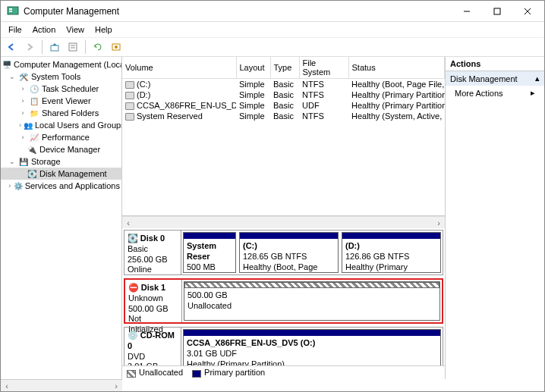 The width and height of the screenshot is (545, 392). I want to click on perf-icon: 📈, so click(34, 137).